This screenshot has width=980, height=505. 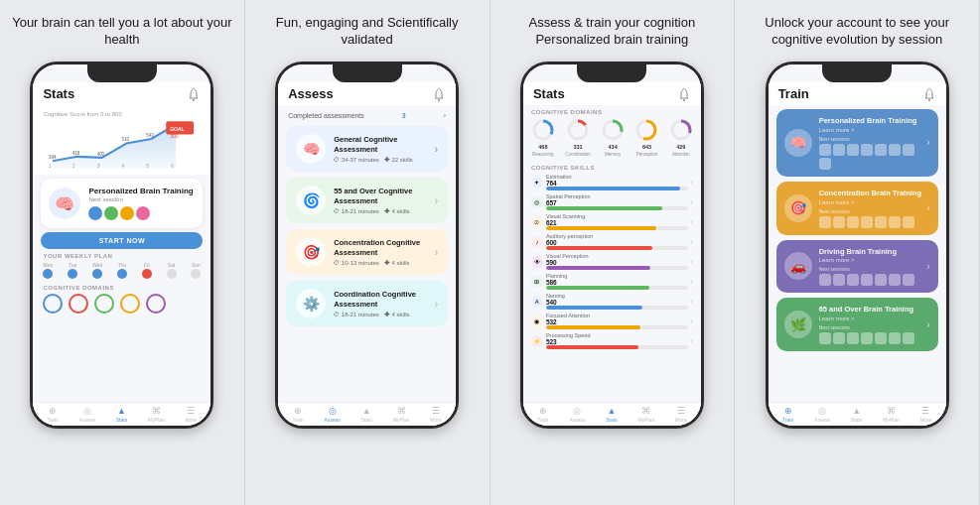 What do you see at coordinates (858, 414) in the screenshot?
I see `bottom-nav-4: ⊕ Train ◎ Assess ▲ Stats ⌘ MyPlan ☰ Mo` at bounding box center [858, 414].